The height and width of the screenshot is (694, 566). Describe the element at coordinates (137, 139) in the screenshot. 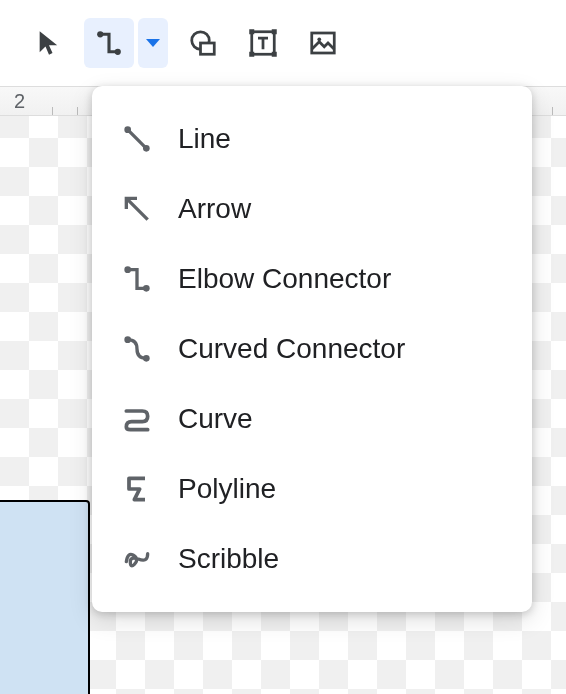

I see `line-icon` at that location.